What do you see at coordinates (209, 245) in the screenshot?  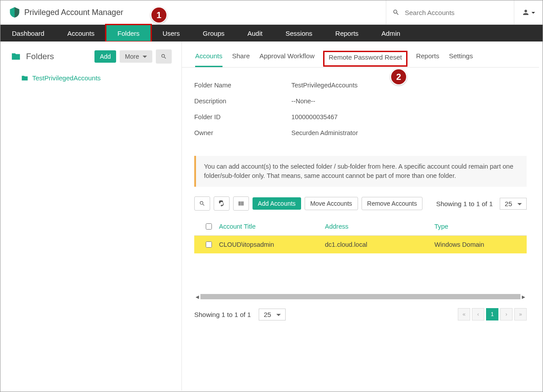 I see `row-select-cell` at bounding box center [209, 245].